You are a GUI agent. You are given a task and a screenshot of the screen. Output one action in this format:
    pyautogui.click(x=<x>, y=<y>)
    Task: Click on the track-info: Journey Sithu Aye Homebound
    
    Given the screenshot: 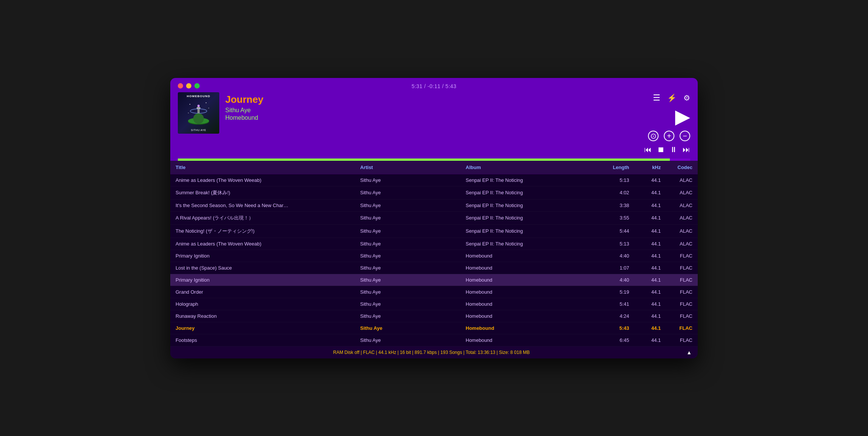 What is the action you would take?
    pyautogui.click(x=432, y=107)
    